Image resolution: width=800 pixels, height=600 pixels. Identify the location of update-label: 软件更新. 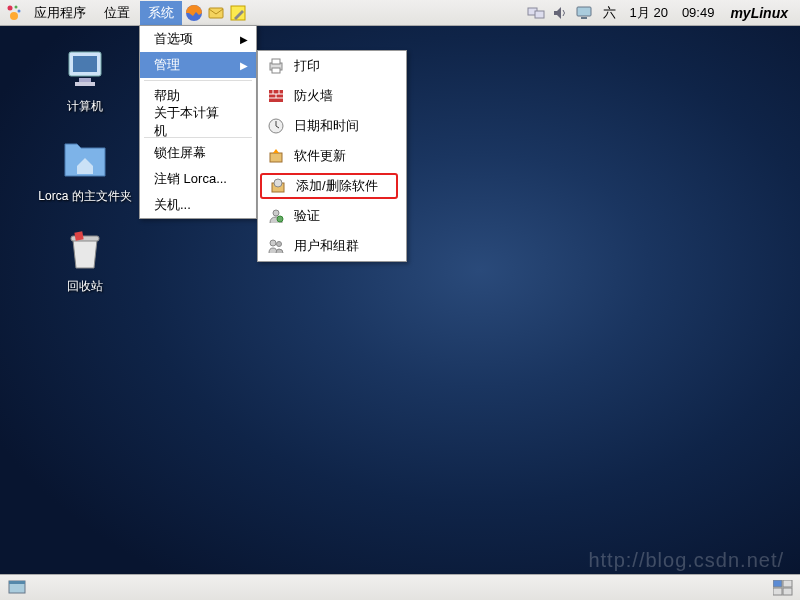
(320, 156).